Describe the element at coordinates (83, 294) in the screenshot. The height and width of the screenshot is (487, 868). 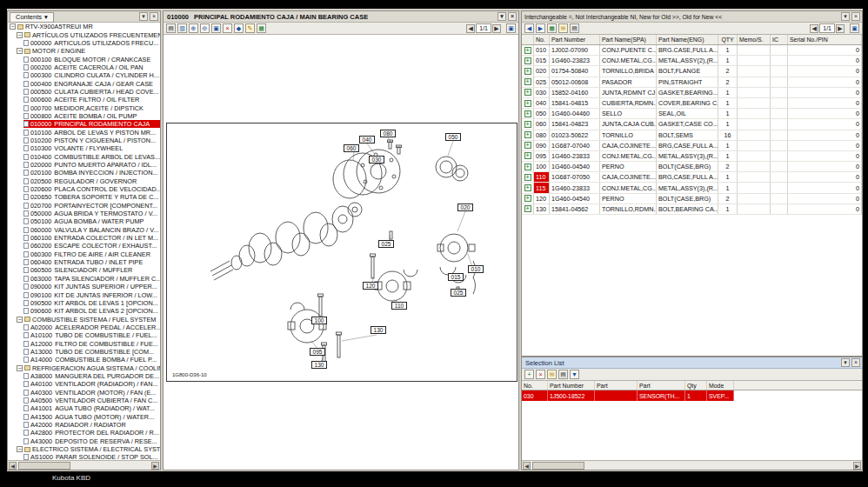
I see `tree-item: 090100KIT DE JUNTAS INFERIOR / LOW...` at that location.